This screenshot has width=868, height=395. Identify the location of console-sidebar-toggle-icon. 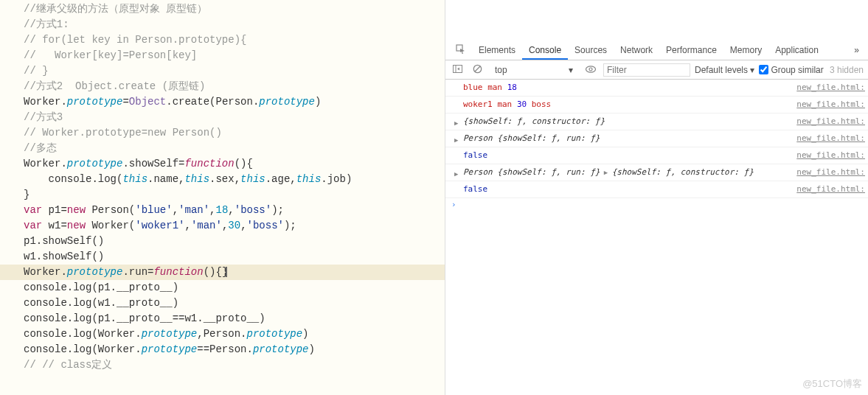
(457, 70).